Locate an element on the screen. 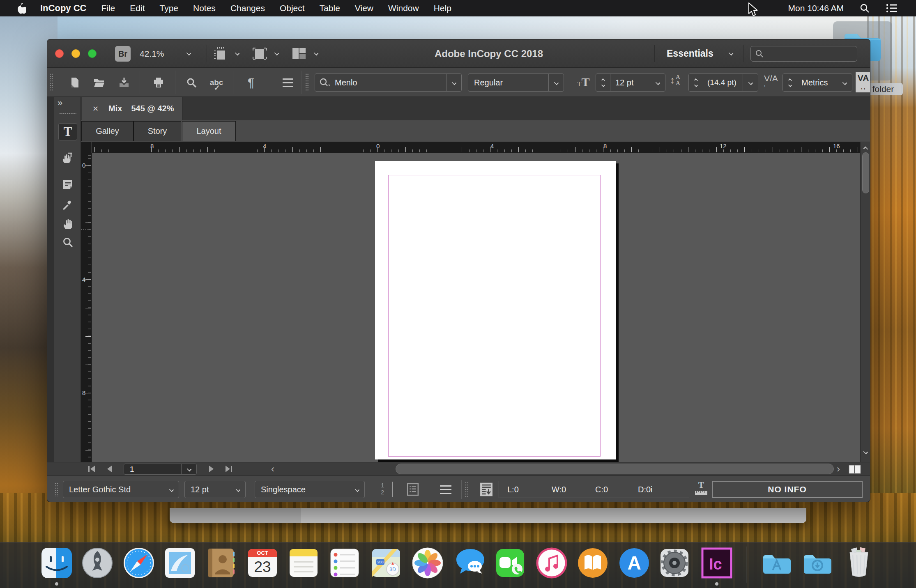 This screenshot has height=588, width=916. horizontal-ruler: 8 4 0 4 8 12 16 is located at coordinates (476, 148).